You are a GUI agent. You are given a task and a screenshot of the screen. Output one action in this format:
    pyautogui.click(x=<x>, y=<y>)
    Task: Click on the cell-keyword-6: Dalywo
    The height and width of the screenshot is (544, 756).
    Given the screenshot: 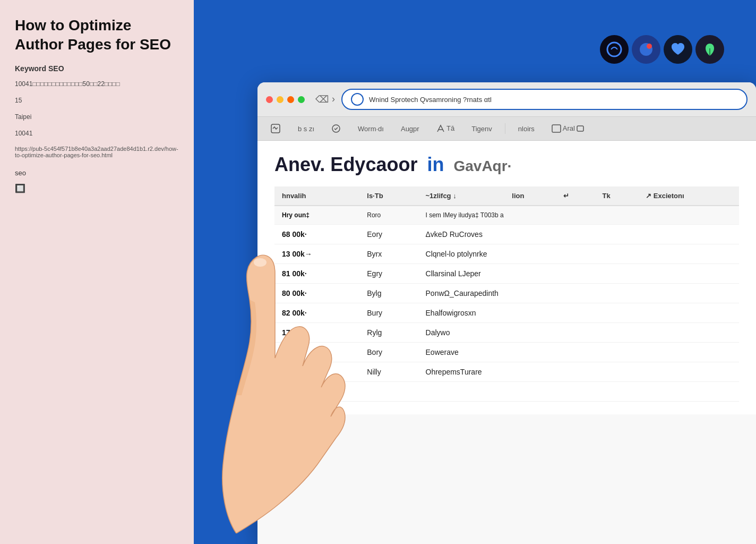 What is the action you would take?
    pyautogui.click(x=579, y=333)
    